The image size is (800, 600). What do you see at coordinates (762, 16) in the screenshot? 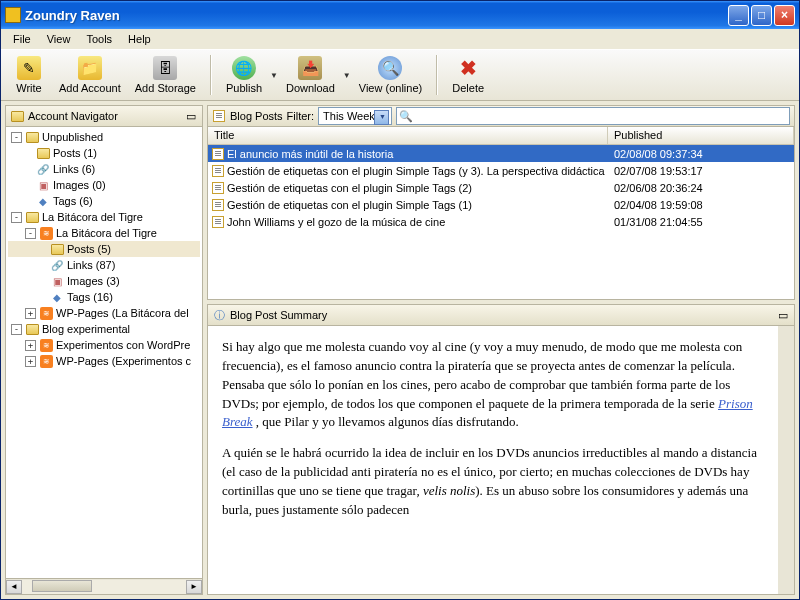
I see `maximize-button: □` at bounding box center [762, 16].